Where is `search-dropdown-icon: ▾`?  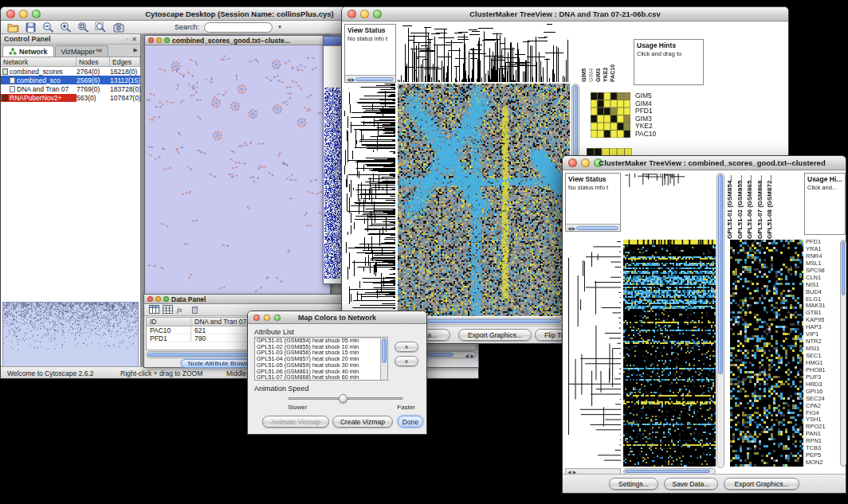
search-dropdown-icon: ▾ is located at coordinates (280, 27).